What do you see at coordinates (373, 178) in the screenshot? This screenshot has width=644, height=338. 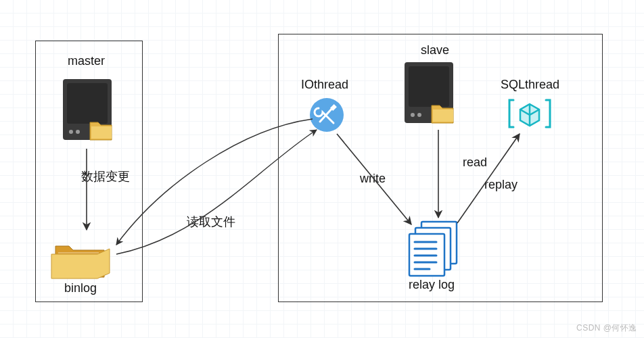 I see `write-label: write` at bounding box center [373, 178].